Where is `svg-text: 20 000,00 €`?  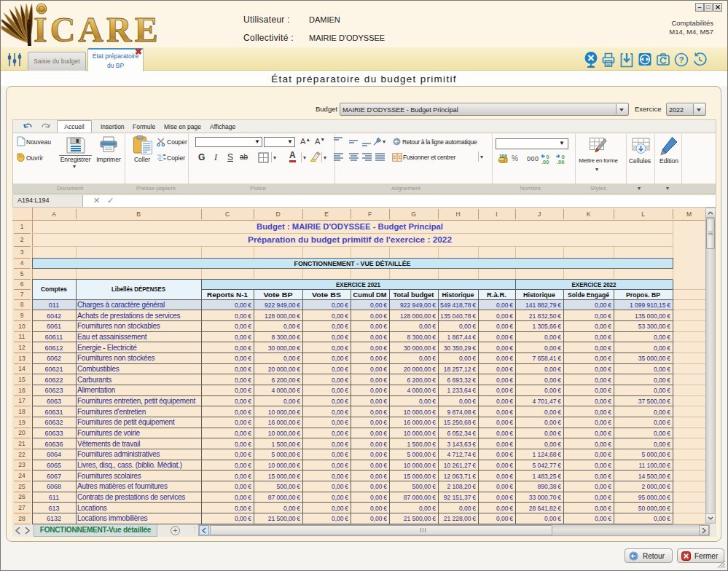
svg-text: 20 000,00 € is located at coordinates (420, 369).